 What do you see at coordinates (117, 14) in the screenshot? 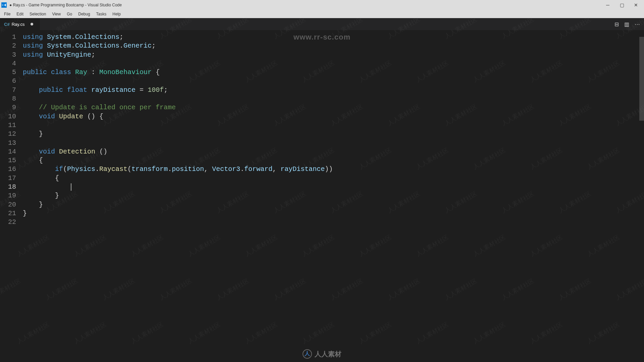
I see `menu-help: Help` at bounding box center [117, 14].